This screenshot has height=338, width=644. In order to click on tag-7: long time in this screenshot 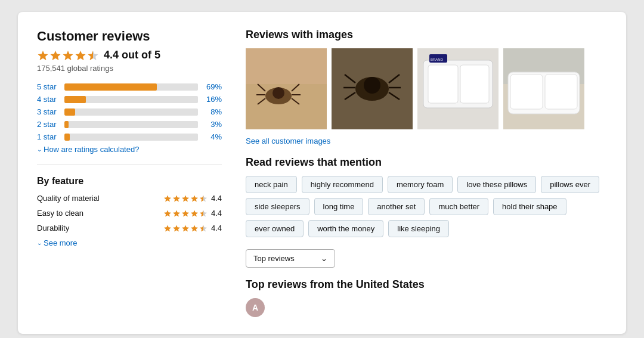, I will do `click(339, 206)`.